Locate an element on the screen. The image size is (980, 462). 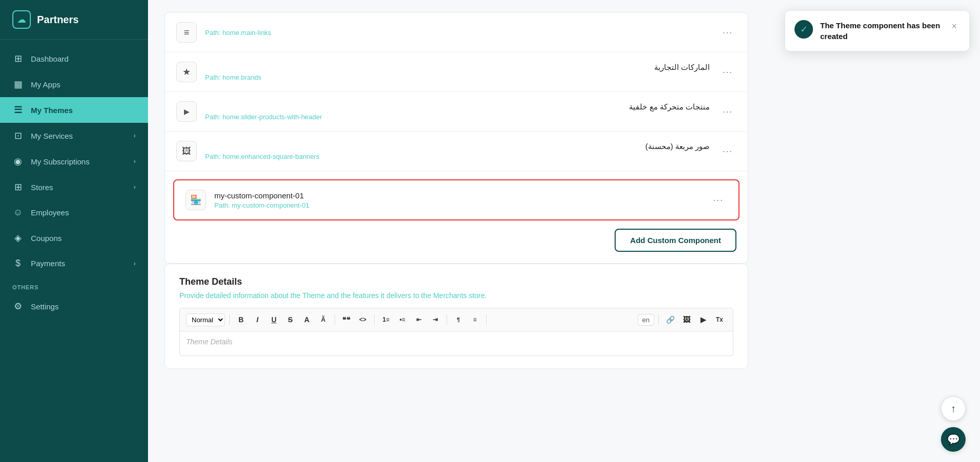
component-name: الماركات التجارية is located at coordinates (457, 67).